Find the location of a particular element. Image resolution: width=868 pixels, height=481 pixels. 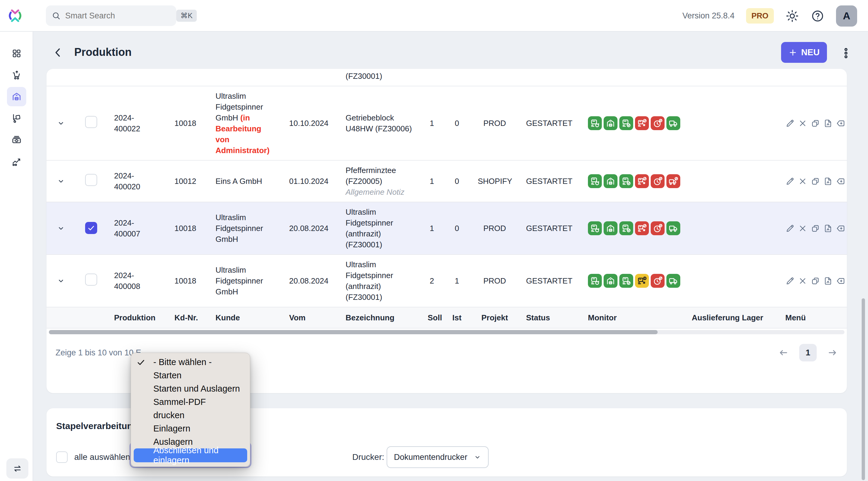

menu-option-highlighted: Abschließen und einlagern is located at coordinates (191, 455).